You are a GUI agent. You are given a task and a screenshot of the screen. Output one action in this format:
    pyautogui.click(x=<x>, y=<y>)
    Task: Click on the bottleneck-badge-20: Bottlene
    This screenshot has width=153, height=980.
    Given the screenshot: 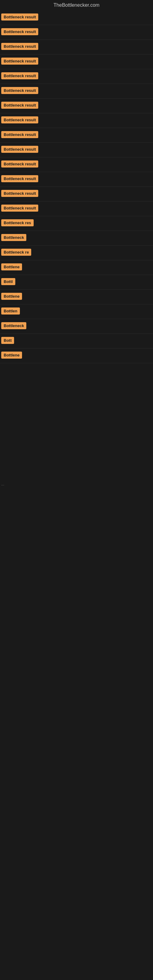 What is the action you would take?
    pyautogui.click(x=11, y=296)
    